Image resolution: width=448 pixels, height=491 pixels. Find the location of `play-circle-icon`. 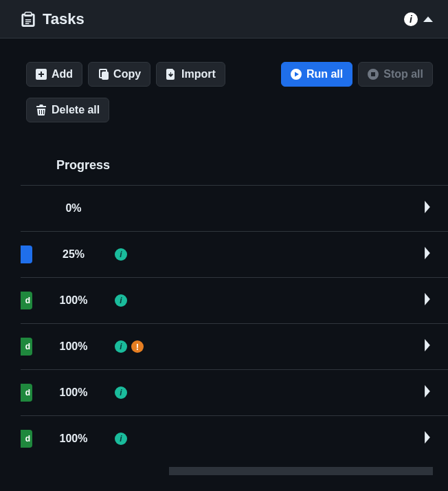

play-circle-icon is located at coordinates (296, 74).